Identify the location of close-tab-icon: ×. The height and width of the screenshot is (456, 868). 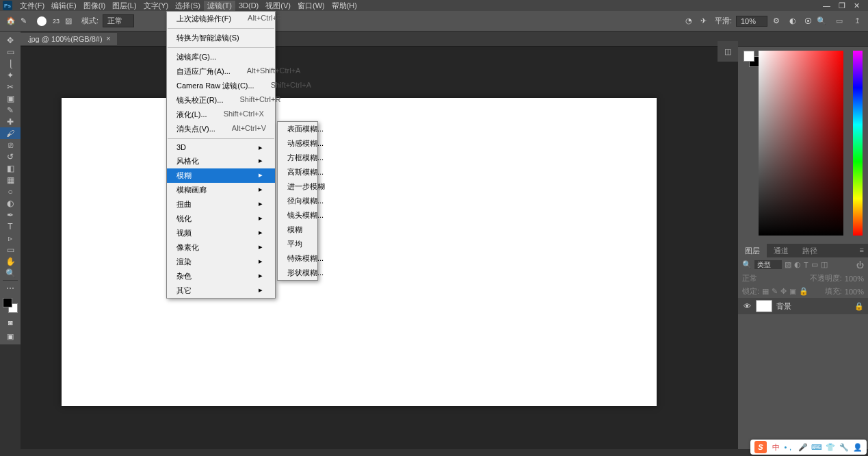
(109, 38).